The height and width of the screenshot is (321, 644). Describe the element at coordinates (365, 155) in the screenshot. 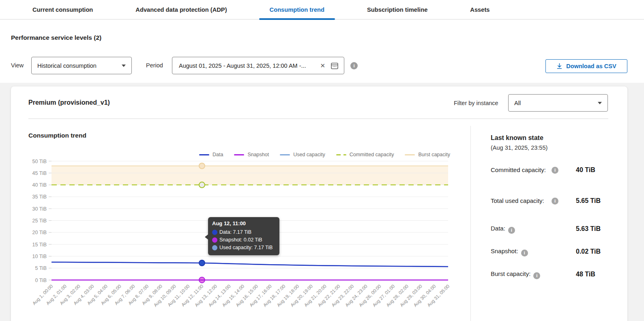

I see `legend-item-committed-capacity: Committed capacity` at that location.